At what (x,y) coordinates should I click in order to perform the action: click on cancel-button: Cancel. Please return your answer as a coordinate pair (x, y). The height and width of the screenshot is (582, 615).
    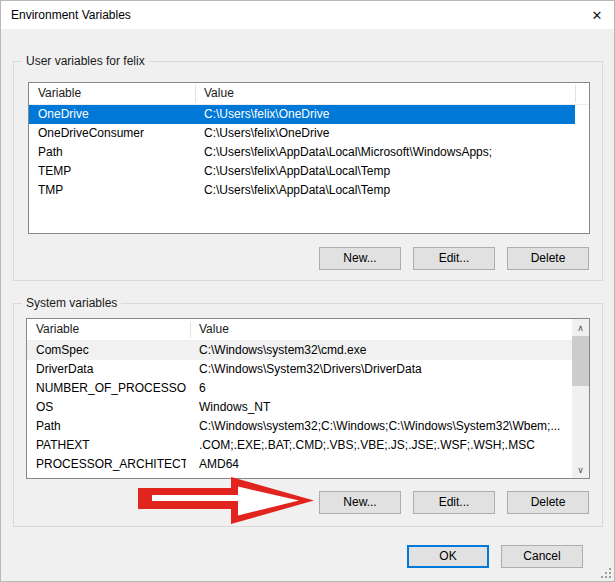
    Looking at the image, I should click on (542, 556).